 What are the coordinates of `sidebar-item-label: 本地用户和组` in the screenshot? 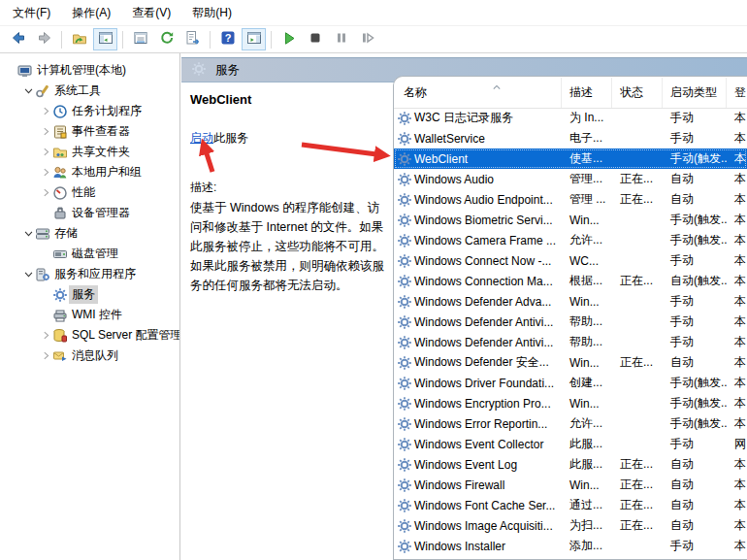 It's located at (107, 173).